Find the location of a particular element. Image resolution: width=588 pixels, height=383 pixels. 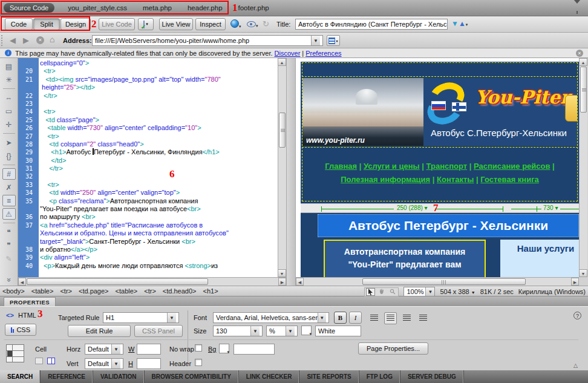

file-get-put-icons: ▼▲▾ is located at coordinates (460, 24).